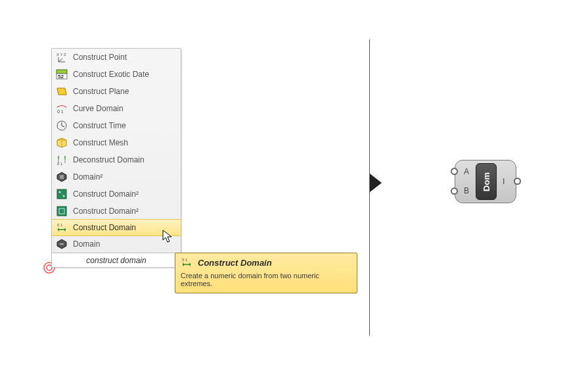 The height and width of the screenshot is (371, 588). Describe the element at coordinates (116, 143) in the screenshot. I see `menu-item-construct-mesh: Construct Mesh` at that location.